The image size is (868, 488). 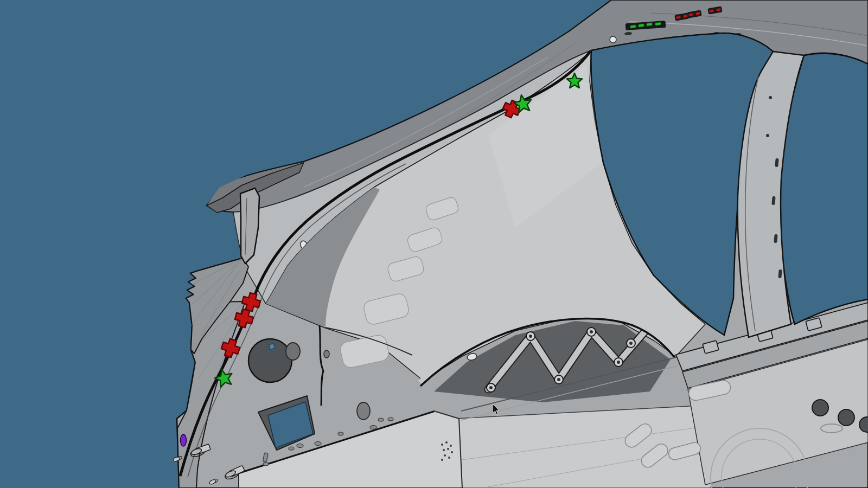 What do you see at coordinates (271, 346) in the screenshot?
I see `blue-clip` at bounding box center [271, 346].